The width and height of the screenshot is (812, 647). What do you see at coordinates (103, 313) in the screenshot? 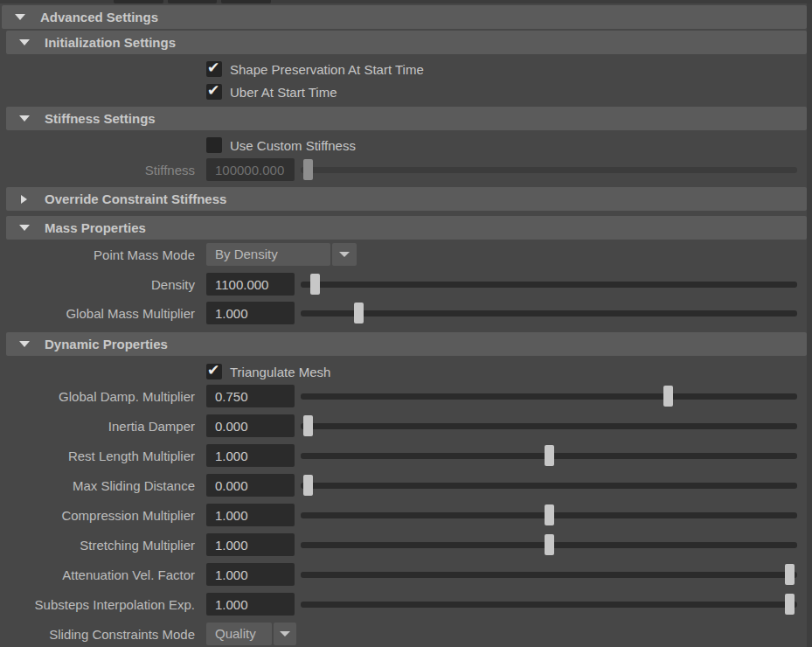
I see `field-label: Global Mass Multiplier` at bounding box center [103, 313].